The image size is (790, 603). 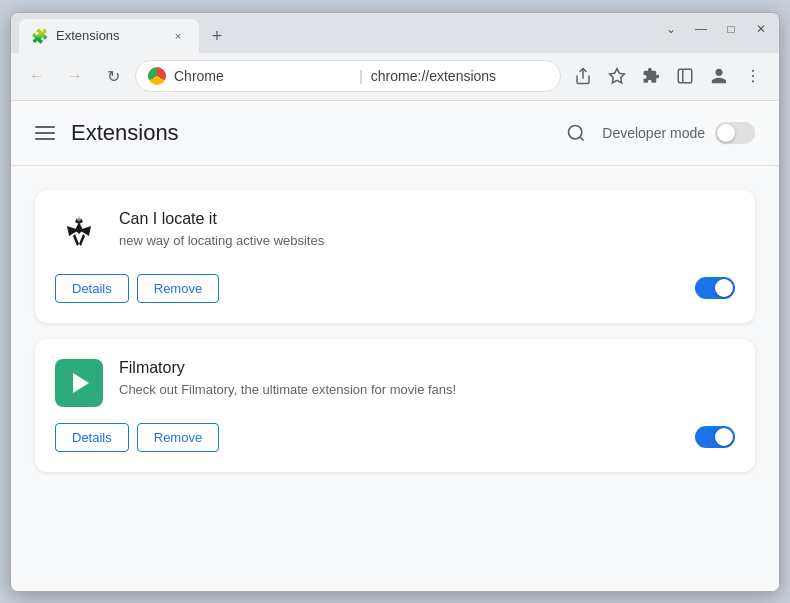 What do you see at coordinates (427, 379) in the screenshot?
I see `filmatory-info: Filmatory Check out Filmatory, the ultim…` at bounding box center [427, 379].